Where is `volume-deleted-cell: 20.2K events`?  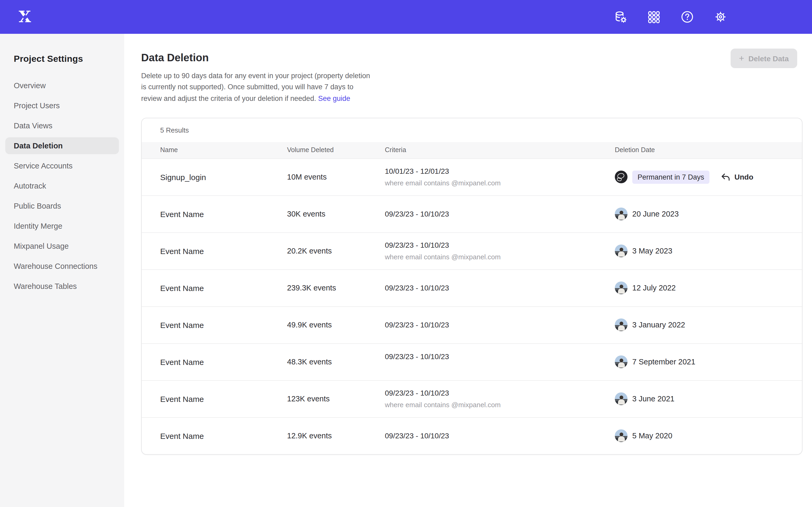 volume-deleted-cell: 20.2K events is located at coordinates (336, 251).